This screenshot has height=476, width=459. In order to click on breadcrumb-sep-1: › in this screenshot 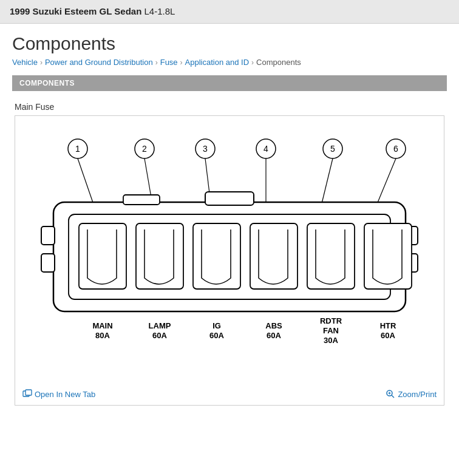, I will do `click(41, 63)`.